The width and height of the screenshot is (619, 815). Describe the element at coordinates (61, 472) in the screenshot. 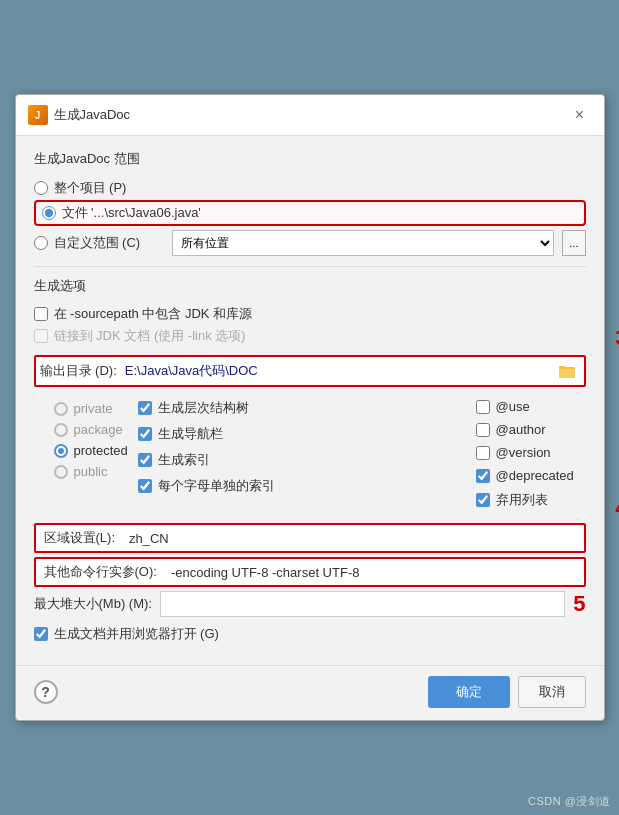

I see `vis-public-radio` at that location.